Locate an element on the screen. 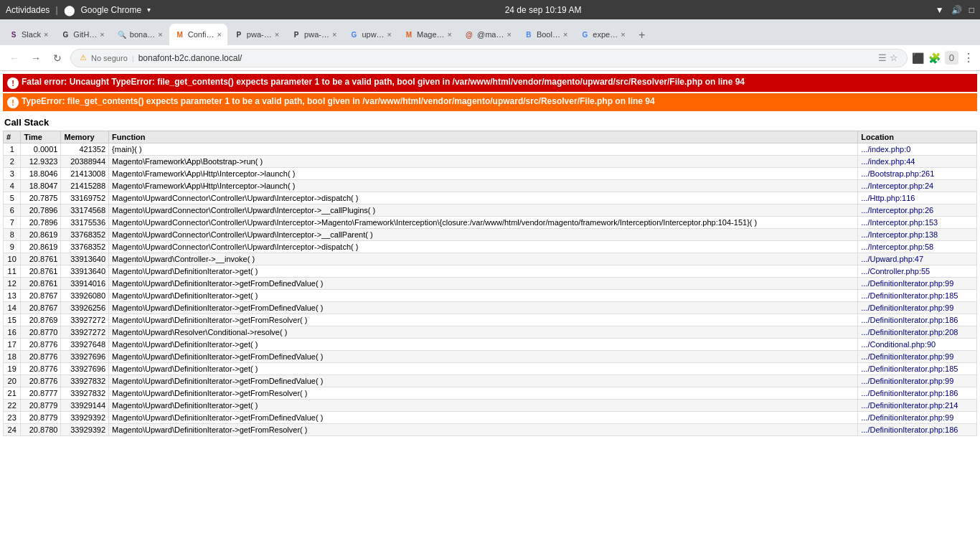 This screenshot has width=980, height=551. reload-button: ↻ is located at coordinates (57, 58).